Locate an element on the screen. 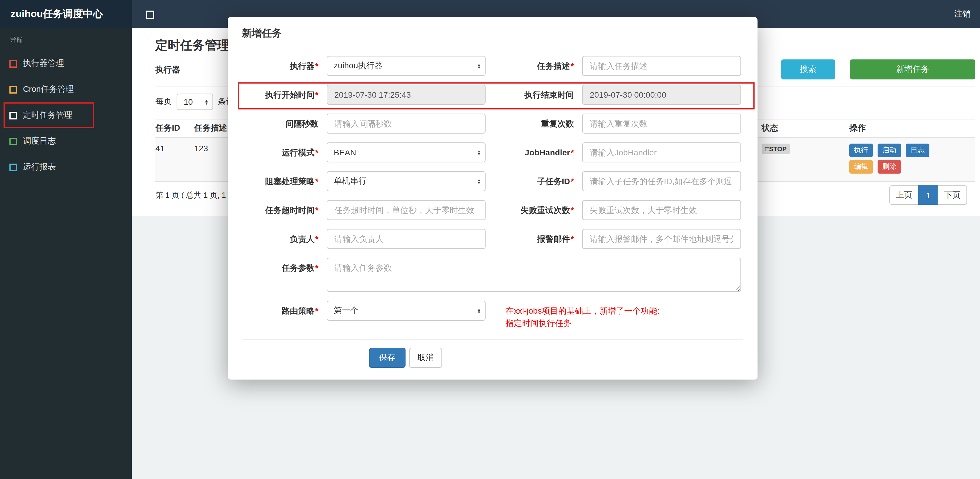  form-row: 负责人 报警邮件 is located at coordinates (493, 239).